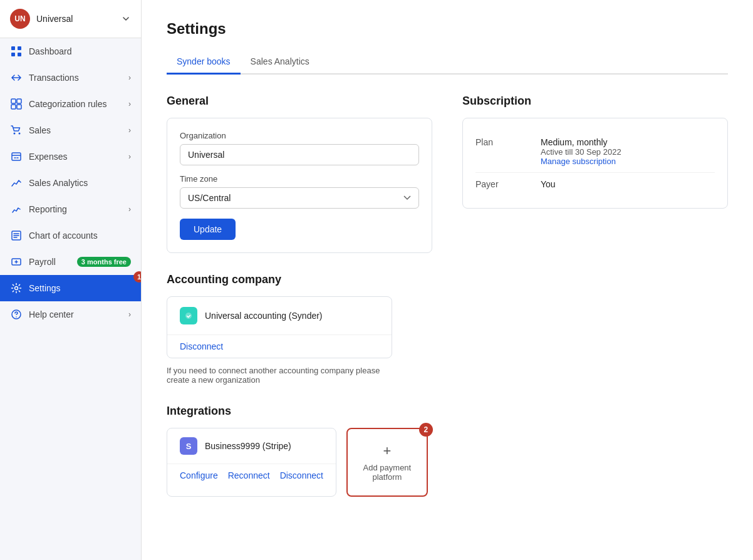 This screenshot has height=560, width=753. Describe the element at coordinates (16, 262) in the screenshot. I see `payroll-icon` at that location.